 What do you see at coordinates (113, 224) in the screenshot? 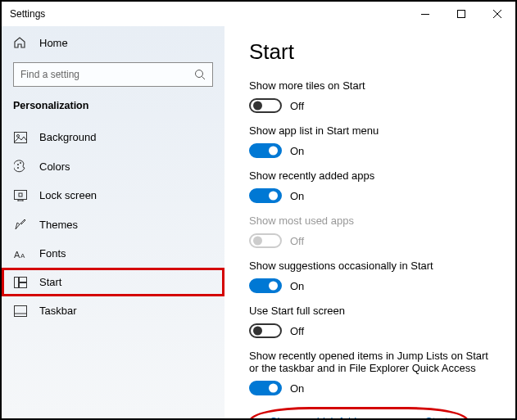
I see `sidebar-item-themes: Themes` at bounding box center [113, 224].